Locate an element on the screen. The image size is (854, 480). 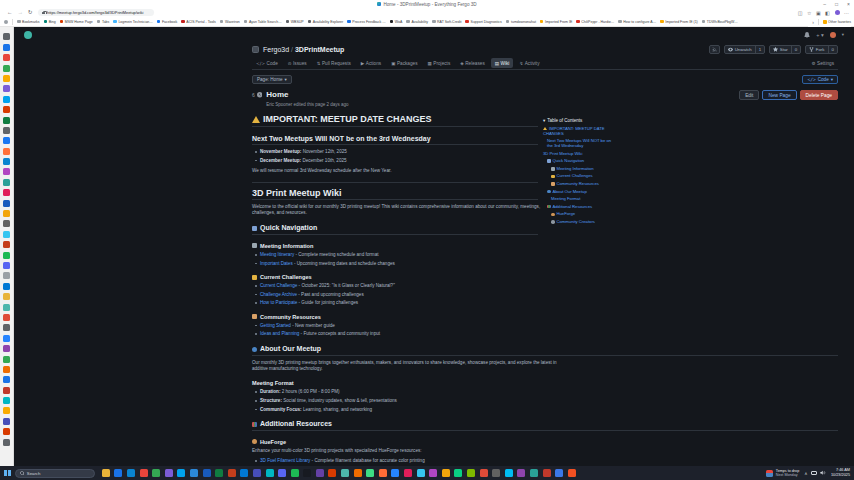
toc-item: Quick Navigation is located at coordinates (580, 160).